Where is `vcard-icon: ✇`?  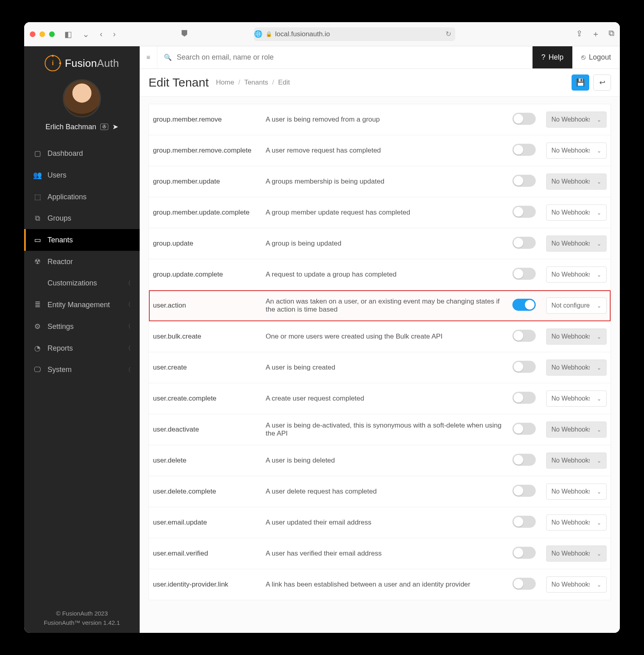
vcard-icon: ✇ is located at coordinates (104, 127).